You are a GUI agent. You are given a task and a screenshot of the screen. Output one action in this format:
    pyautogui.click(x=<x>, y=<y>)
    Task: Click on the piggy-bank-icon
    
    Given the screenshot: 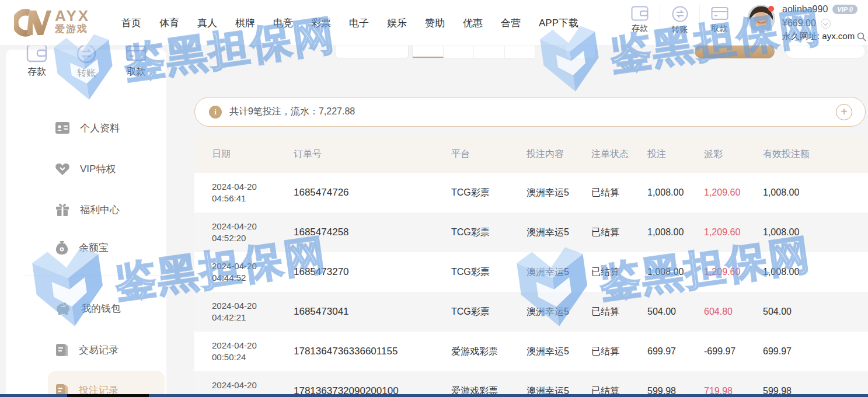 What is the action you would take?
    pyautogui.click(x=63, y=308)
    